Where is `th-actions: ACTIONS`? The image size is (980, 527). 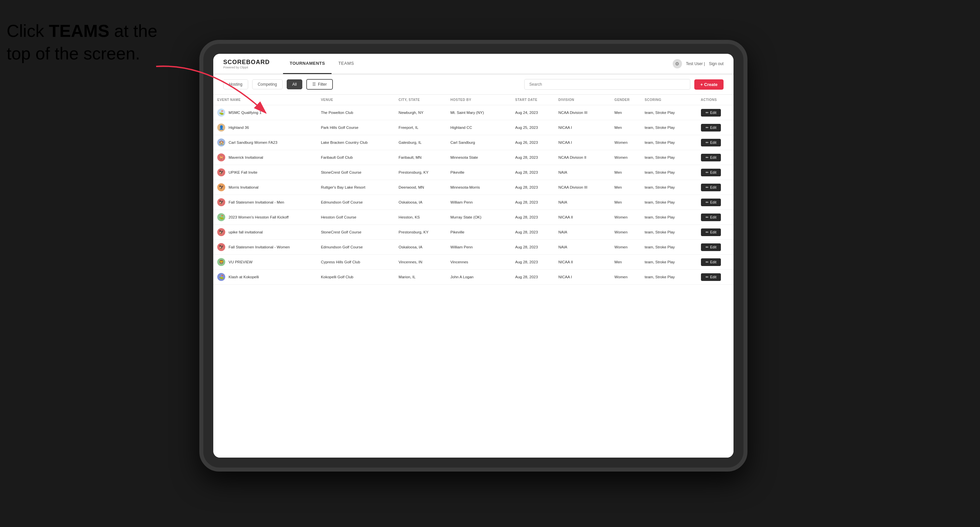
th-actions: ACTIONS is located at coordinates (715, 100).